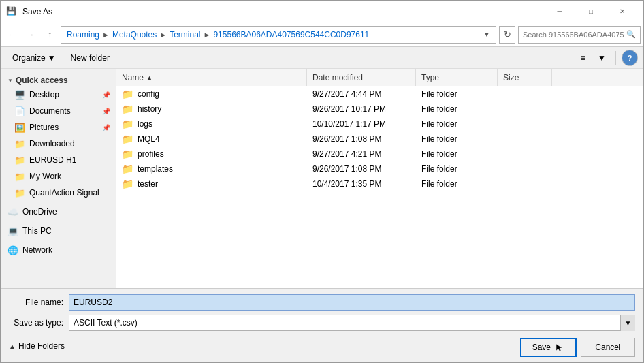  Describe the element at coordinates (135, 35) in the screenshot. I see `path-metaquotes: MetaQuotes` at that location.